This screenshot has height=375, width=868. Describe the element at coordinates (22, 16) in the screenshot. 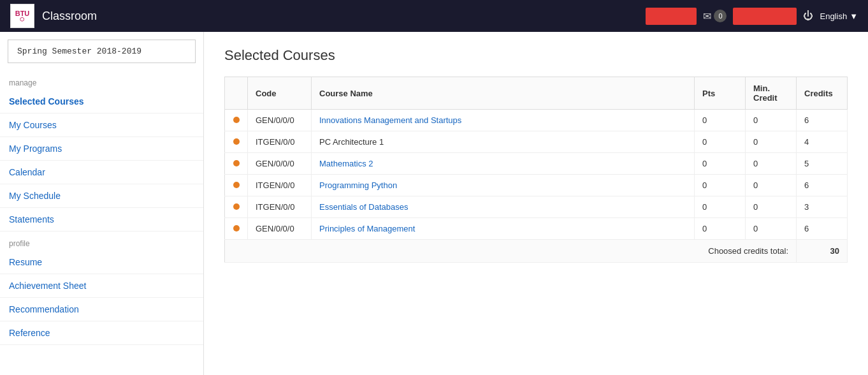

I see `app-logo: BTU ⬡` at that location.